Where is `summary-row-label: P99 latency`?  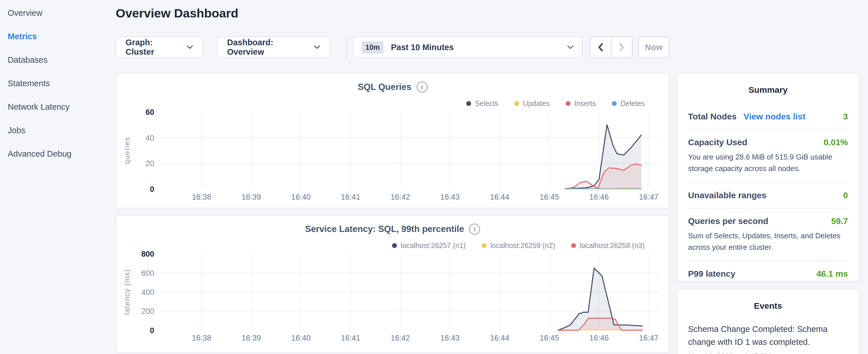 summary-row-label: P99 latency is located at coordinates (712, 273).